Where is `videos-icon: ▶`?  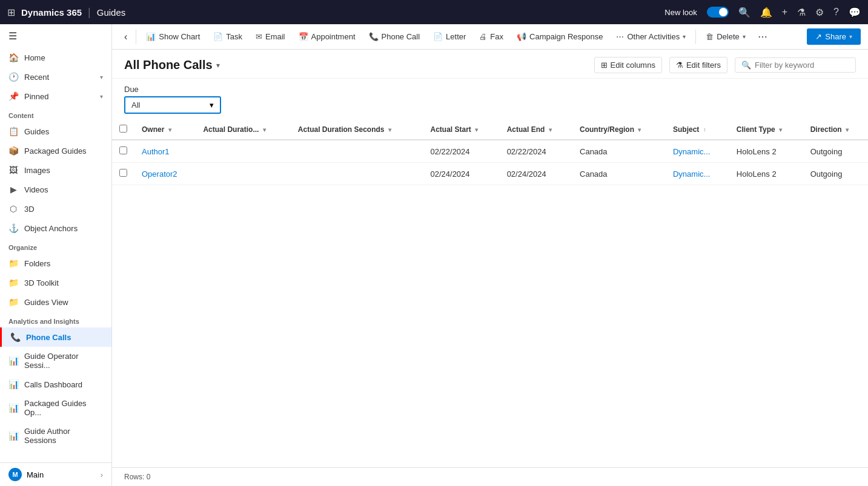 videos-icon: ▶ is located at coordinates (13, 189).